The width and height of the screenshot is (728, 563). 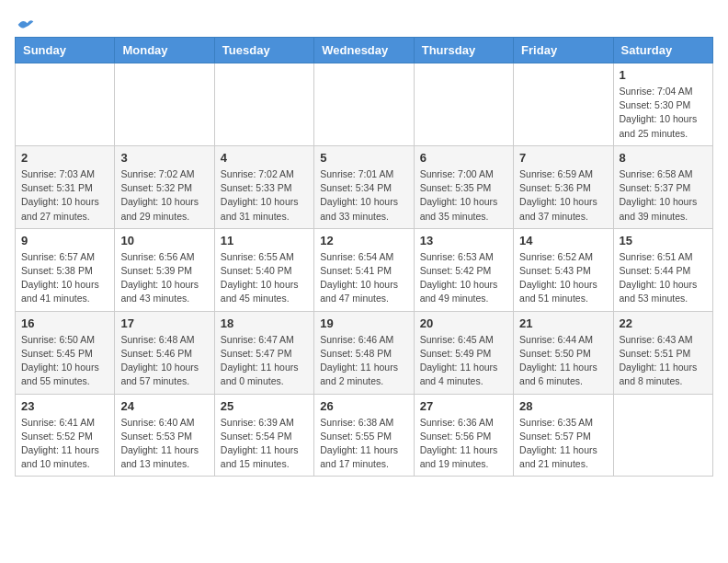 I want to click on day-number: 26, so click(x=364, y=407).